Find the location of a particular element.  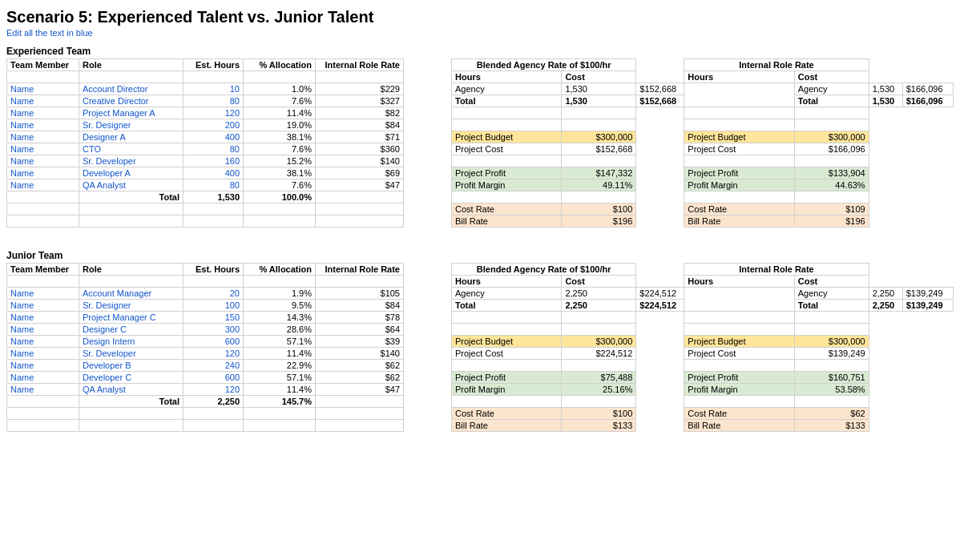

member-rate: $39 is located at coordinates (360, 341).